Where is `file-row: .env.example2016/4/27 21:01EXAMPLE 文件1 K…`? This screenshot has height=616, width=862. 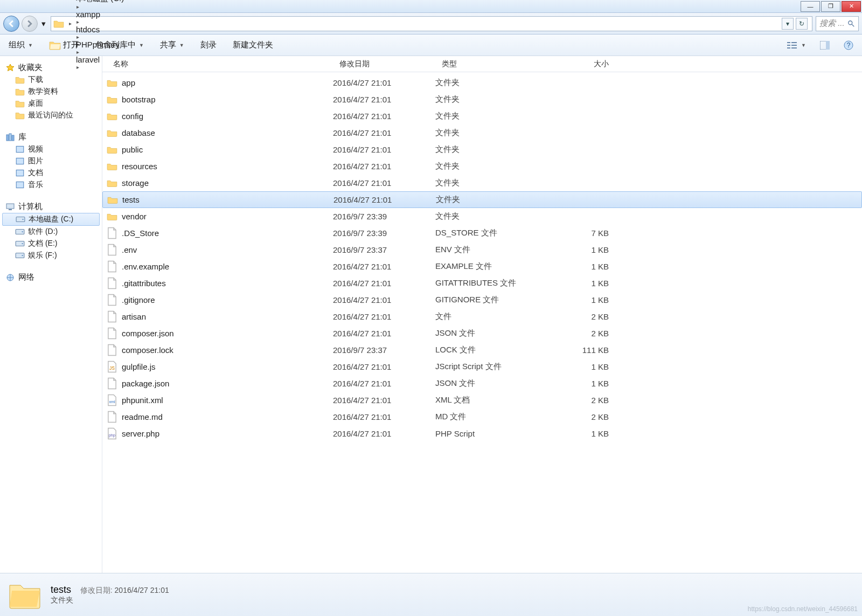 file-row: .env.example2016/4/27 21:01EXAMPLE 文件1 K… is located at coordinates (482, 266).